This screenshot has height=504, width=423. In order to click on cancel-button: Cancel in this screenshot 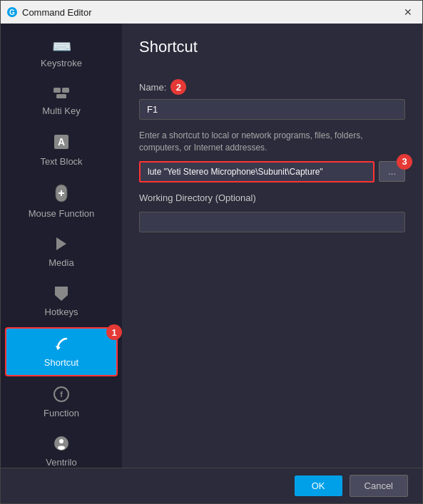, I will do `click(379, 486)`.